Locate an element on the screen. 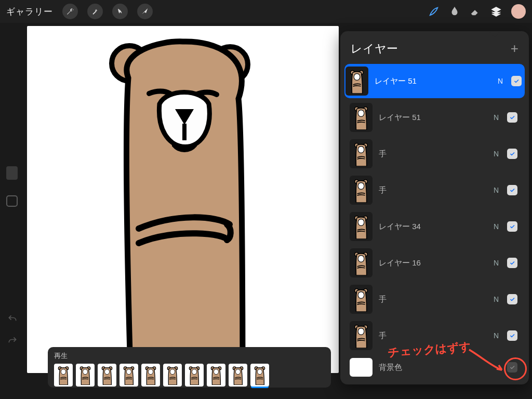 The height and width of the screenshot is (399, 532). background-label: 背景色 is located at coordinates (440, 368).